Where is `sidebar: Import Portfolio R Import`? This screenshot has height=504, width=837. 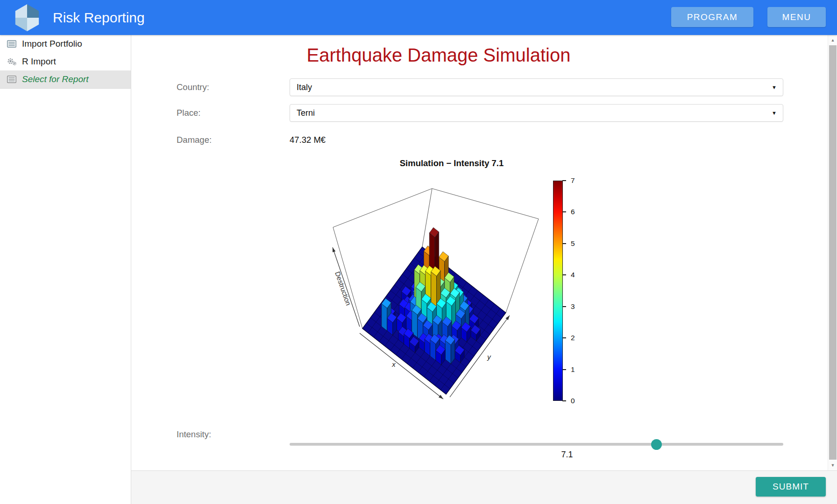
sidebar: Import Portfolio R Import is located at coordinates (65, 270).